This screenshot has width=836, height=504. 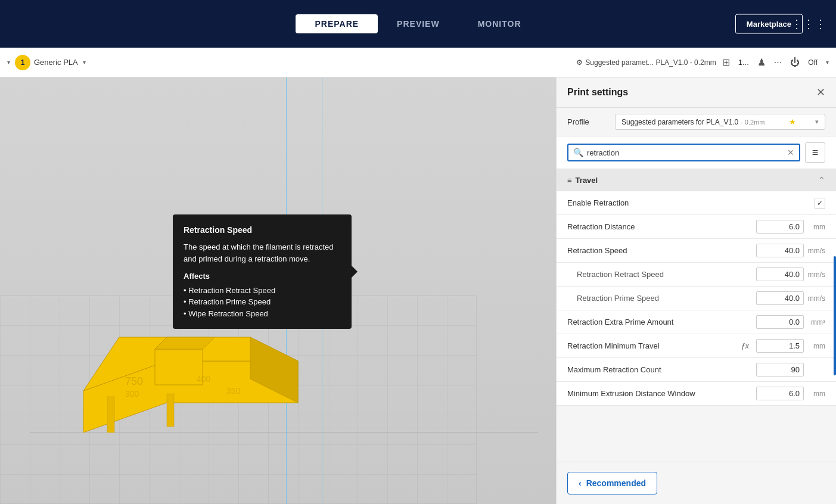 I want to click on nav-tabs: PREPARE PREVIEW MONITOR, so click(x=418, y=24).